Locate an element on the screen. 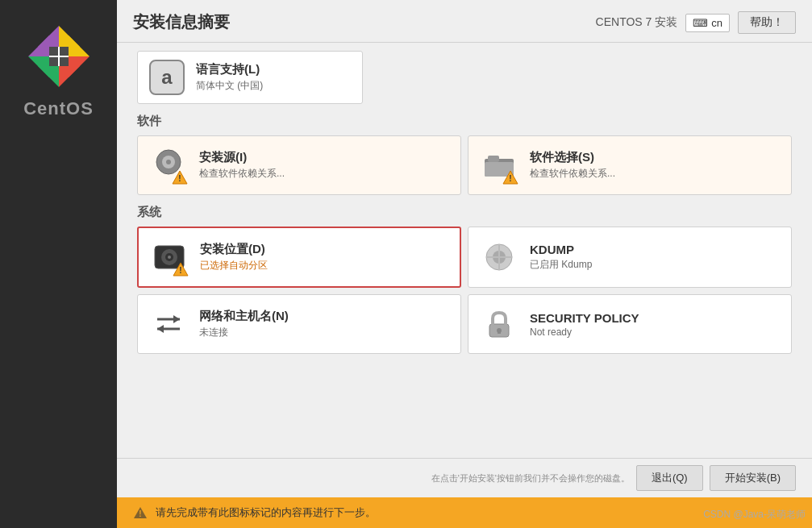 This screenshot has height=528, width=812. page-title: 安装信息摘要 is located at coordinates (181, 23).